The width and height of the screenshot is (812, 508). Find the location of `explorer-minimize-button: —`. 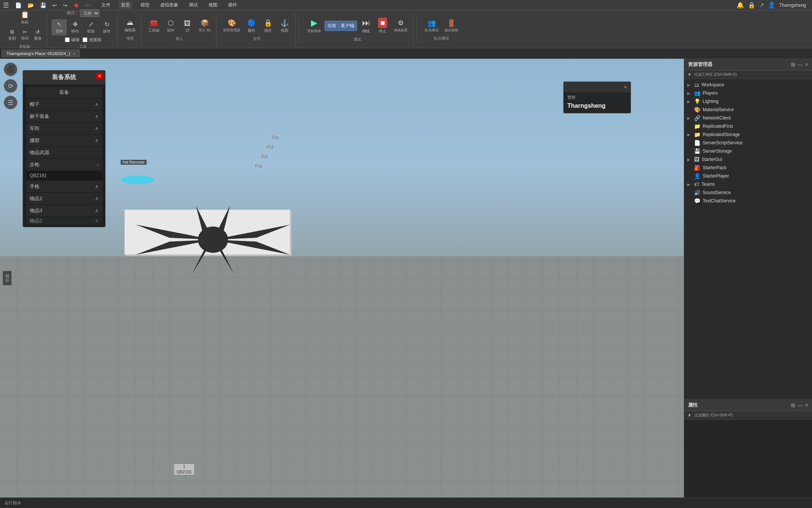

explorer-minimize-button: — is located at coordinates (800, 64).